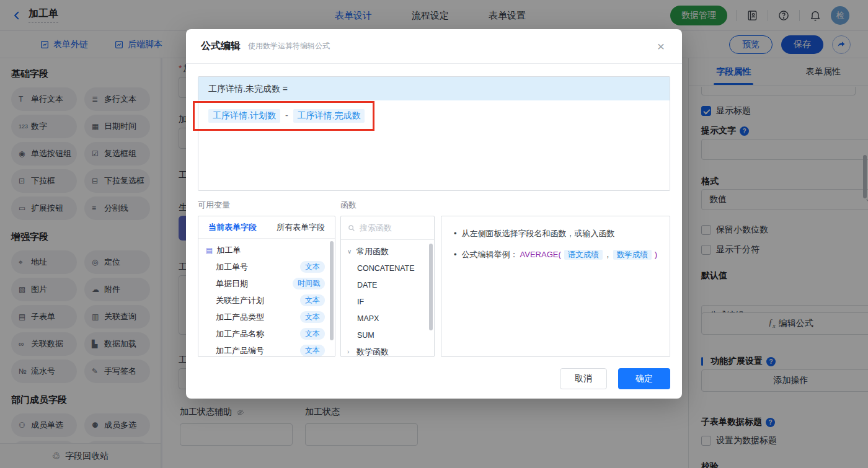 This screenshot has width=868, height=468. What do you see at coordinates (332, 291) in the screenshot?
I see `variables-scrollbar` at bounding box center [332, 291].